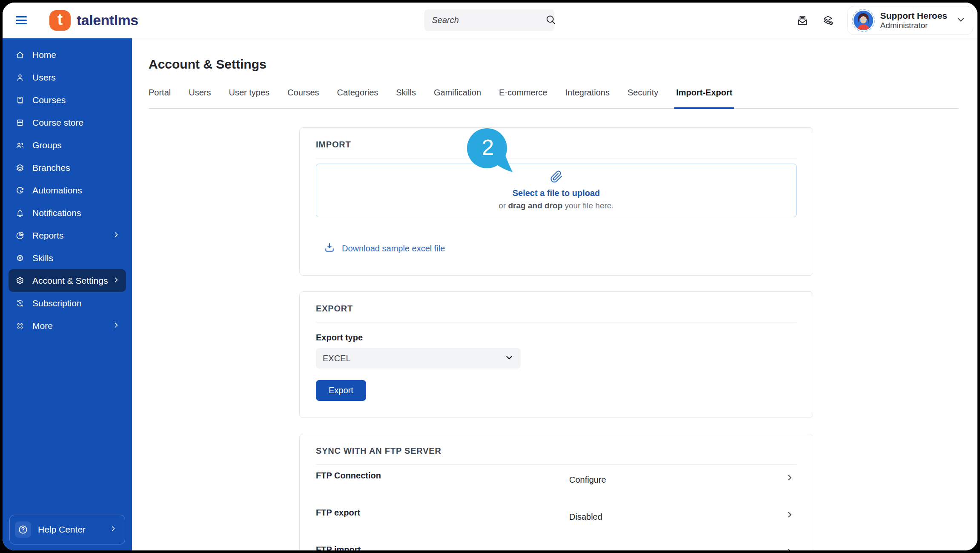 Image resolution: width=980 pixels, height=553 pixels. Describe the element at coordinates (20, 213) in the screenshot. I see `notifications-icon` at that location.